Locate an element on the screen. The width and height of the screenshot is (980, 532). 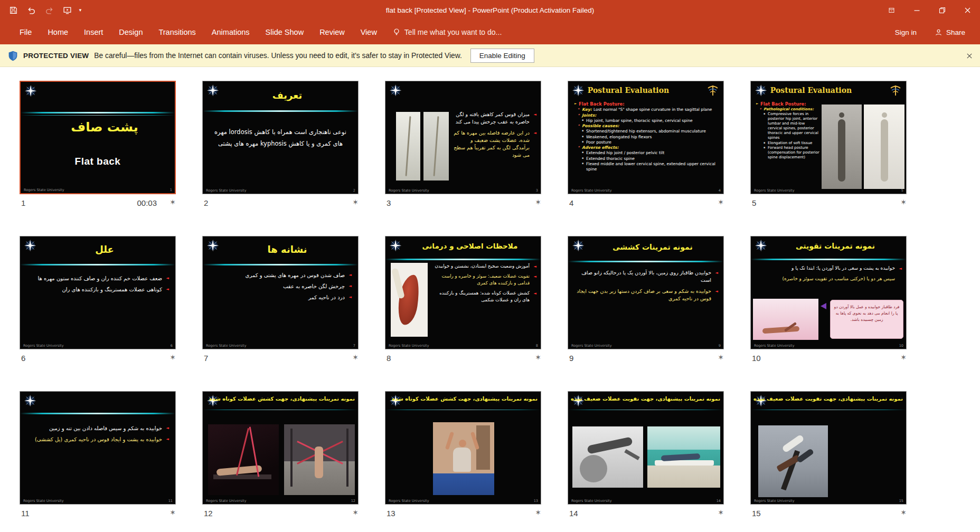
frame-shape is located at coordinates (347, 458).